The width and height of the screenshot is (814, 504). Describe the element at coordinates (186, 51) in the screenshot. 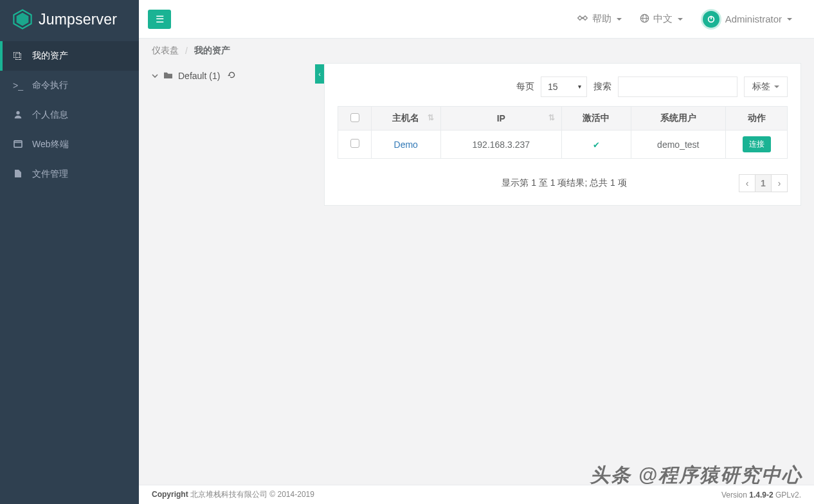

I see `breadcrumb-sep: /` at that location.